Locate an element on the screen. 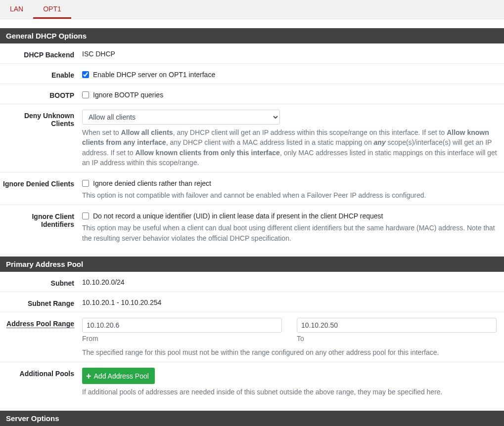 The width and height of the screenshot is (504, 426). row-pool-range: Address Pool Range From To The specified… is located at coordinates (252, 337).